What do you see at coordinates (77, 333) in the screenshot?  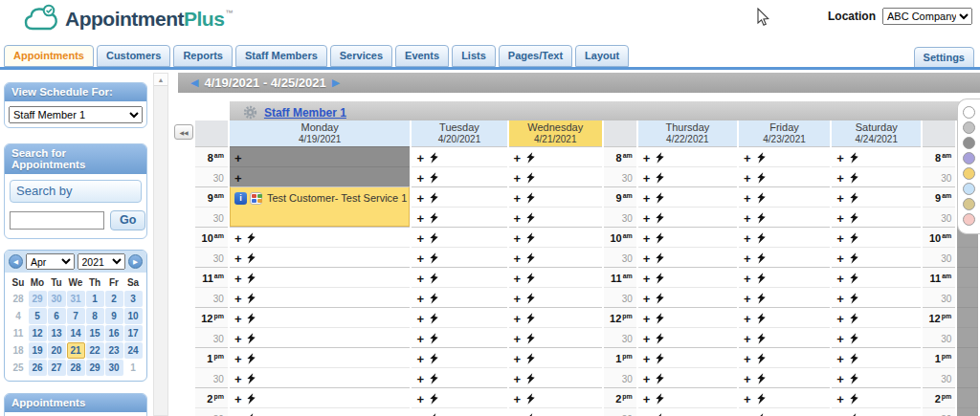 I see `calendar-day-14: 14` at bounding box center [77, 333].